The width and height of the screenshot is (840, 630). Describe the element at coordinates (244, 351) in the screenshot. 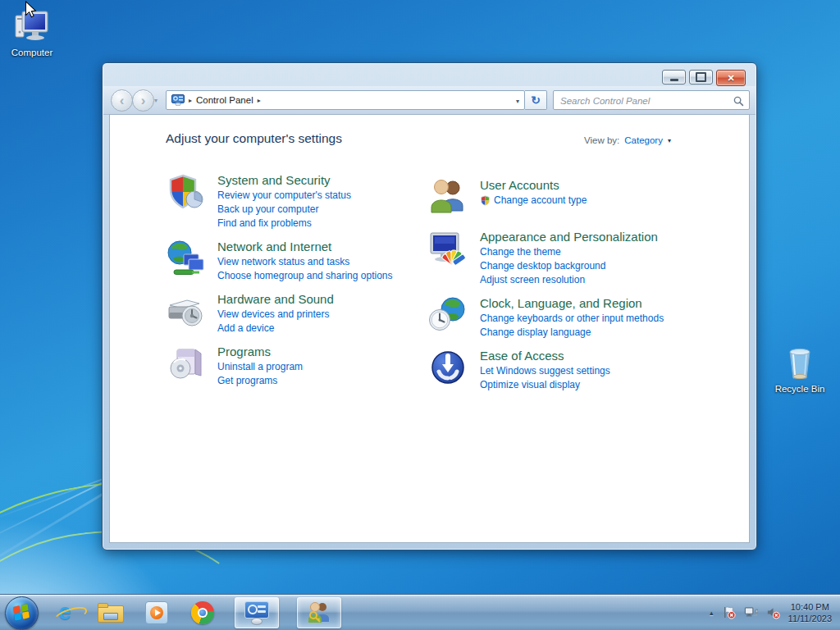

I see `category-title: Programs` at that location.